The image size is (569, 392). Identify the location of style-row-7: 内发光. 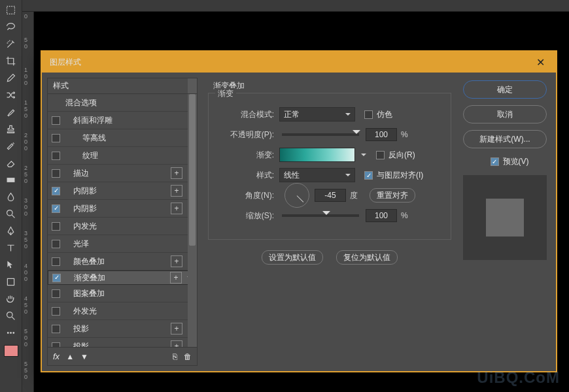
(122, 226).